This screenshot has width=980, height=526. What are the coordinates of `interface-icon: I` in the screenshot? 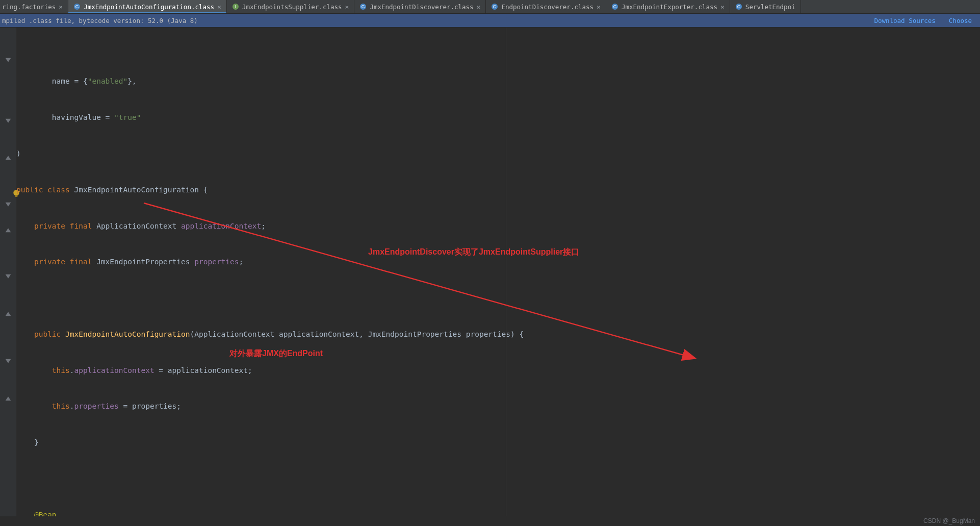 It's located at (236, 7).